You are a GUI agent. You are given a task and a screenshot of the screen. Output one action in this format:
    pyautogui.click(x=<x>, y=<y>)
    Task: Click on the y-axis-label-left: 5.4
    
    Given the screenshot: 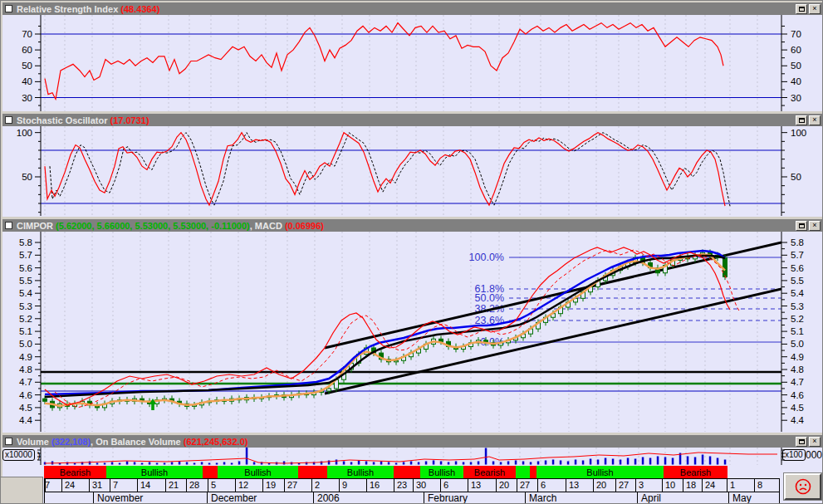 What is the action you would take?
    pyautogui.click(x=27, y=293)
    